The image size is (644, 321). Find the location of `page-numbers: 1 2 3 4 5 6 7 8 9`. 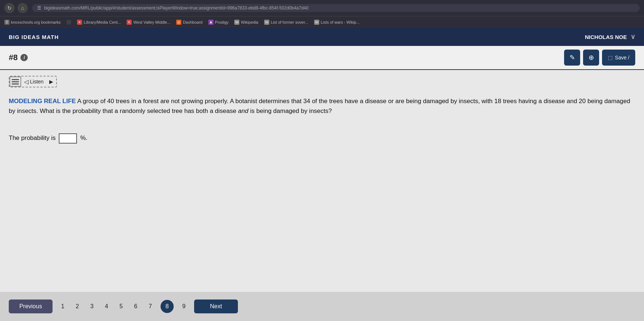

page-numbers: 1 2 3 4 5 6 7 8 9 is located at coordinates (123, 306).